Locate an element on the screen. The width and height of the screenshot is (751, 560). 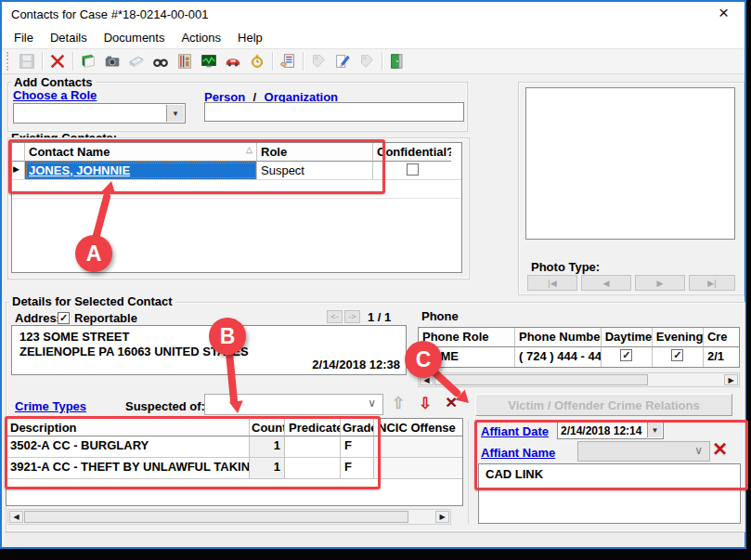
crime-scroll-right-icon: ▶ is located at coordinates (442, 516).